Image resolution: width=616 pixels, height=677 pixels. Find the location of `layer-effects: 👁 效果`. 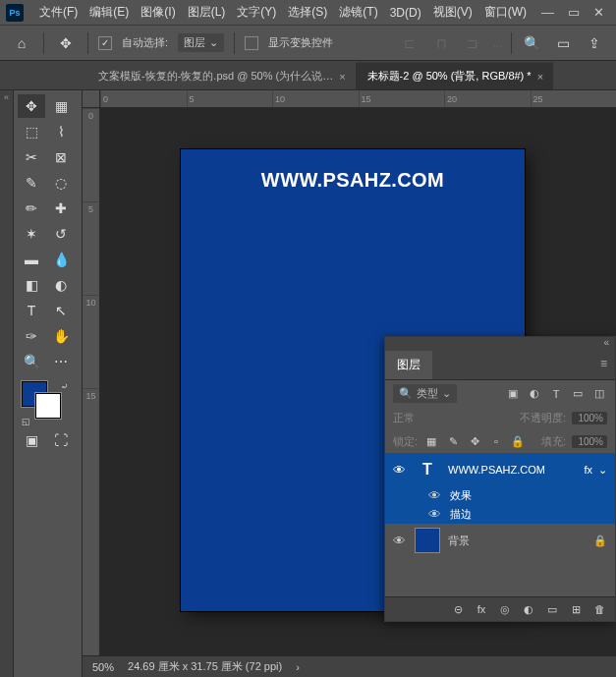

layer-effects: 👁 效果 is located at coordinates (500, 495).